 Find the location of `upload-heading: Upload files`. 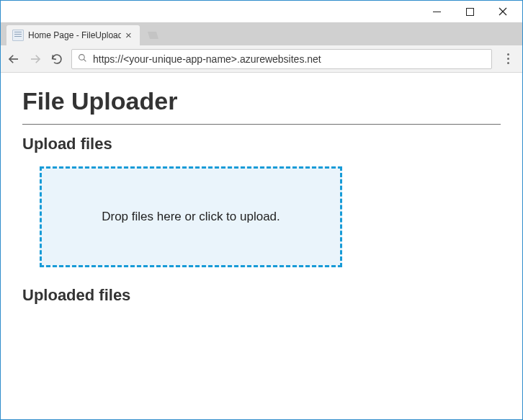

upload-heading: Upload files is located at coordinates (262, 144).